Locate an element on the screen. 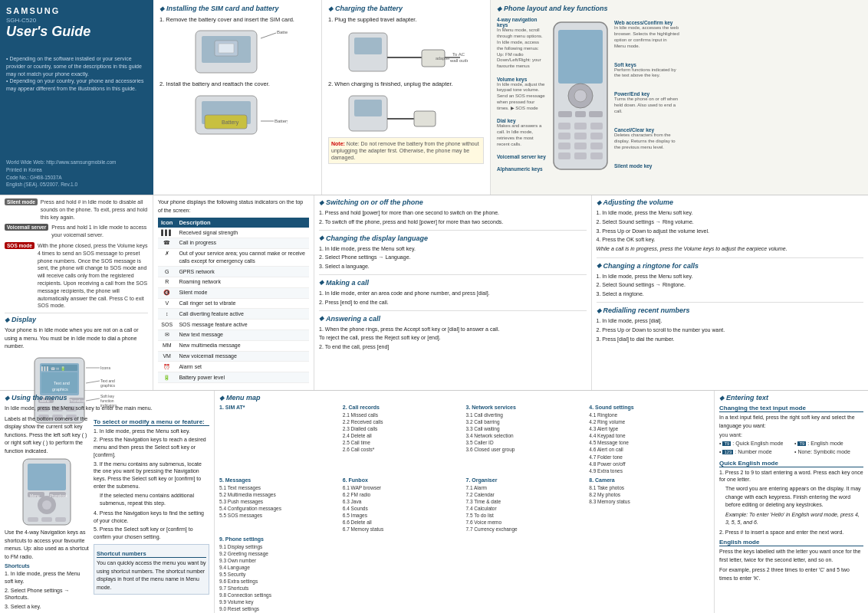  status-icon-8: SOS is located at coordinates (167, 325).